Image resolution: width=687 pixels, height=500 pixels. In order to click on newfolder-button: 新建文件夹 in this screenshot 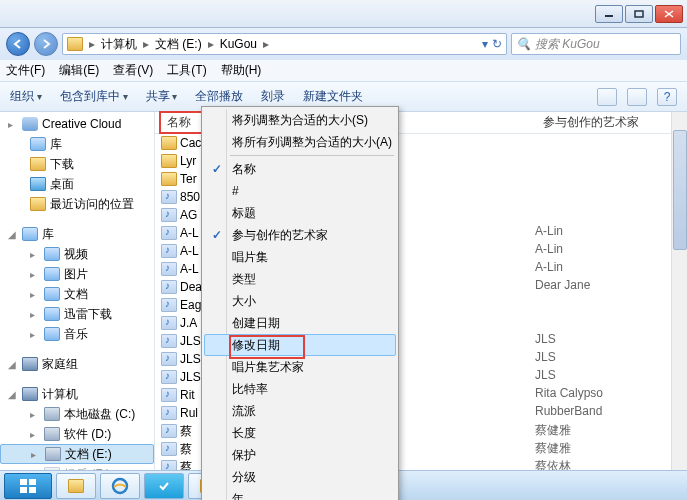, I will do `click(333, 96)`.